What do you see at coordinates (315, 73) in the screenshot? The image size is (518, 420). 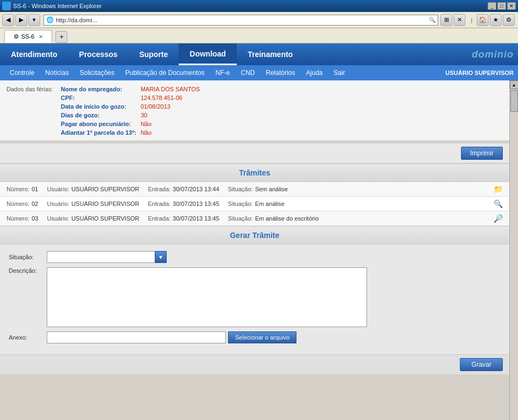 I see `nav-ajuda: Ajuda` at bounding box center [315, 73].